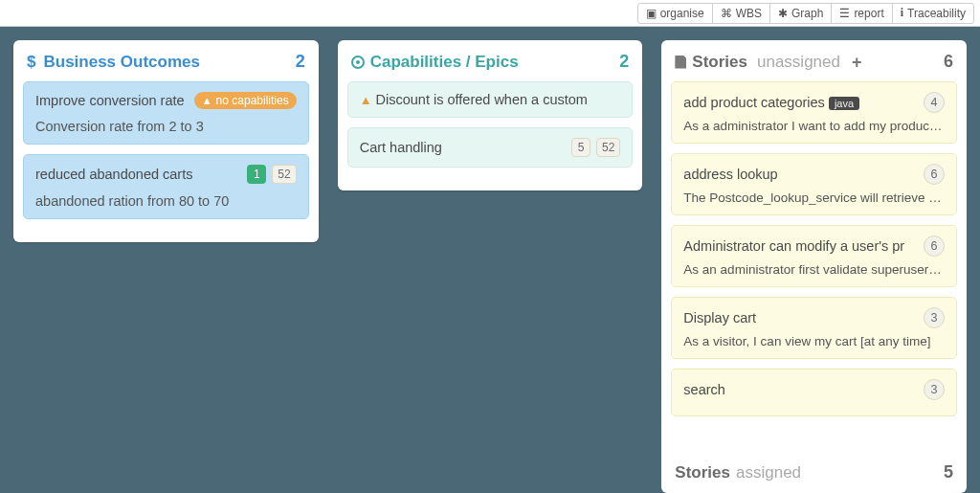 This screenshot has height=493, width=980. Describe the element at coordinates (813, 184) in the screenshot. I see `story-card: address lookup 6 The Postcode_lookup_ser…` at that location.